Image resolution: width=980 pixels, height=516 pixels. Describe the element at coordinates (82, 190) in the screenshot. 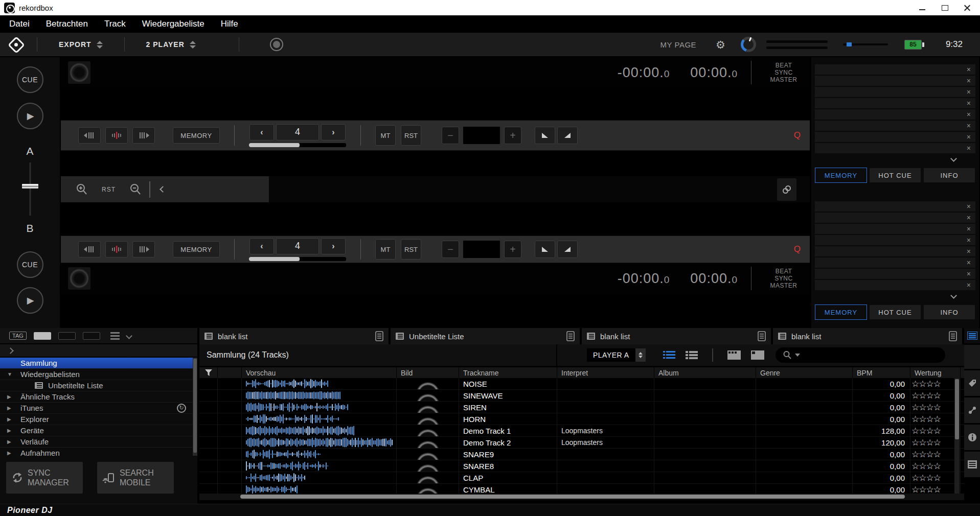

I see `zoom-in-icon` at that location.